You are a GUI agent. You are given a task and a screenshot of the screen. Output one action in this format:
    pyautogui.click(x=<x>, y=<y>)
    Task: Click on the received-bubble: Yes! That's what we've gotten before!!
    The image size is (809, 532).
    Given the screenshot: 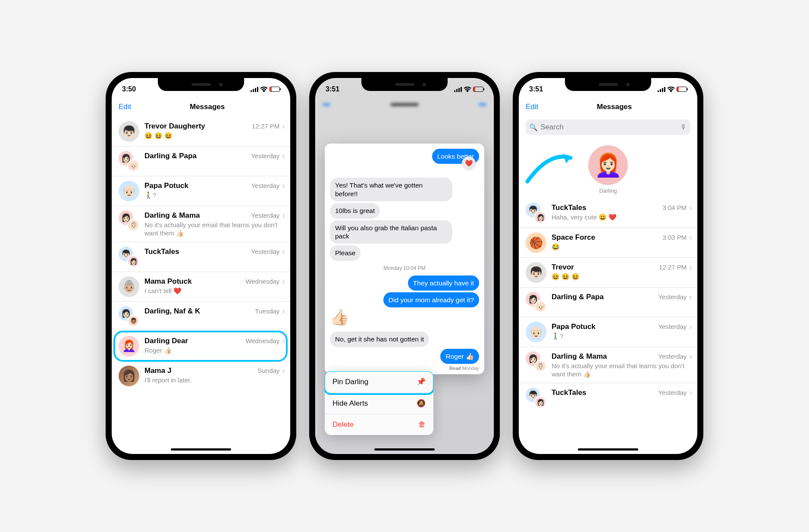 What is the action you would take?
    pyautogui.click(x=391, y=190)
    